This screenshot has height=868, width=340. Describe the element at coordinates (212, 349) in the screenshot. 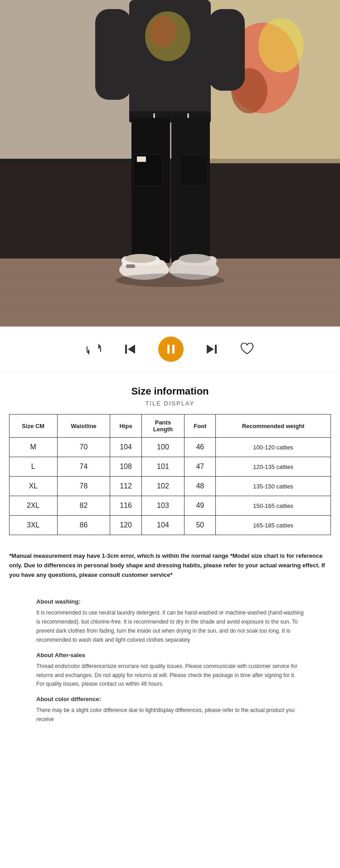

I see `next-icon` at that location.